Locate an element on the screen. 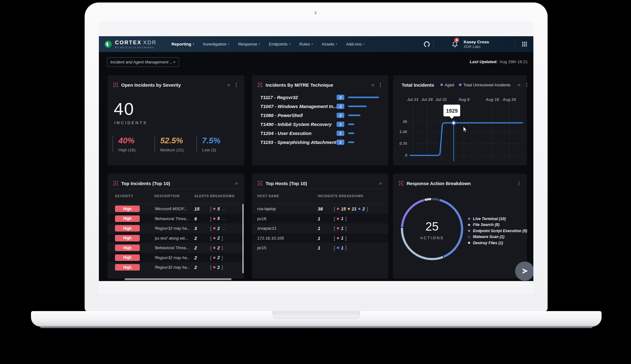 Image resolution: width=631 pixels, height=364 pixels. legend-label: Live Terminal (10) is located at coordinates (489, 219).